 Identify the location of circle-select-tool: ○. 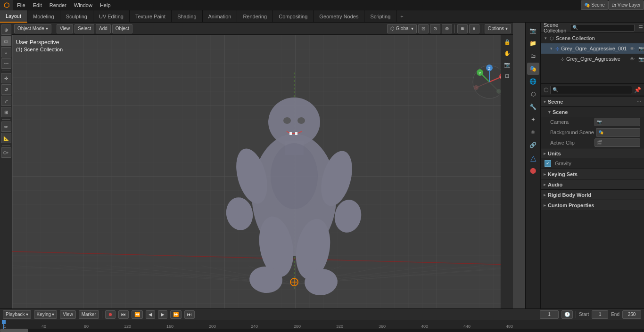
(6, 52).